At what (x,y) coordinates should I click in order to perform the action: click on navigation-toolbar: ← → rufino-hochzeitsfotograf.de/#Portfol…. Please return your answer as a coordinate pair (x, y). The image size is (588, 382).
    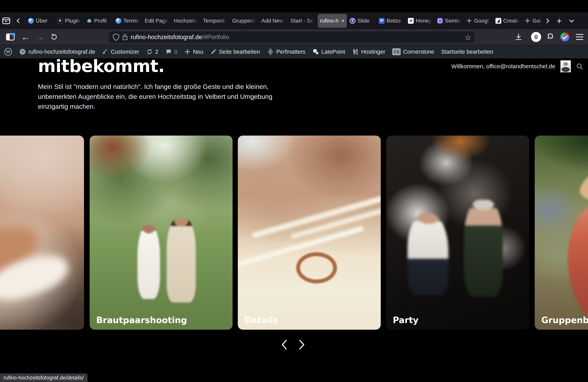
    Looking at the image, I should click on (294, 37).